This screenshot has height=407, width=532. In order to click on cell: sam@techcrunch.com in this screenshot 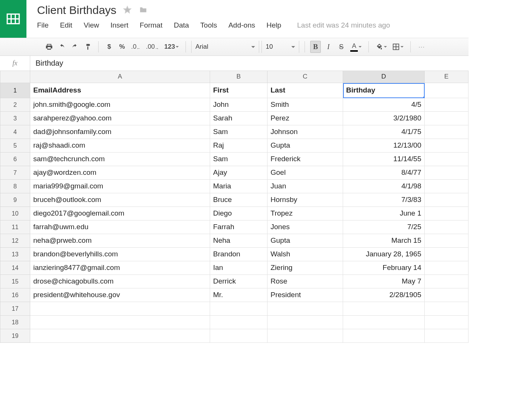, I will do `click(120, 159)`.